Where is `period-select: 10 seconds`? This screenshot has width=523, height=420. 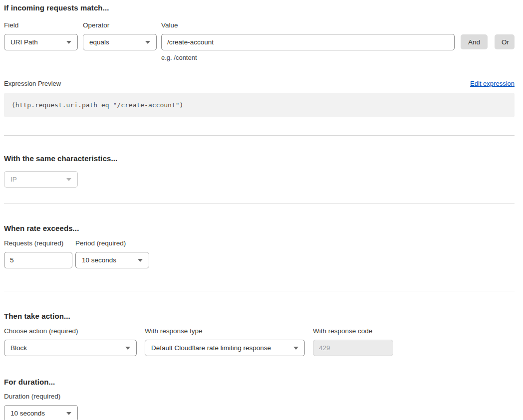 period-select: 10 seconds is located at coordinates (112, 260).